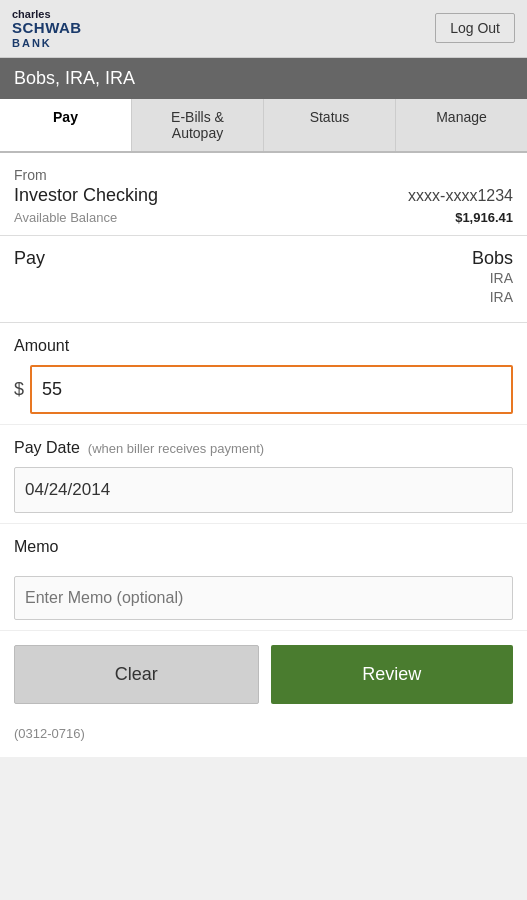  Describe the element at coordinates (66, 125) in the screenshot. I see `tab-pay: Pay` at that location.